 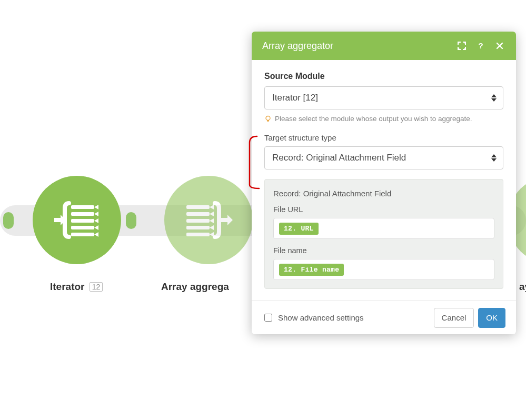 What do you see at coordinates (131, 221) in the screenshot?
I see `connector-stub-mid` at bounding box center [131, 221].